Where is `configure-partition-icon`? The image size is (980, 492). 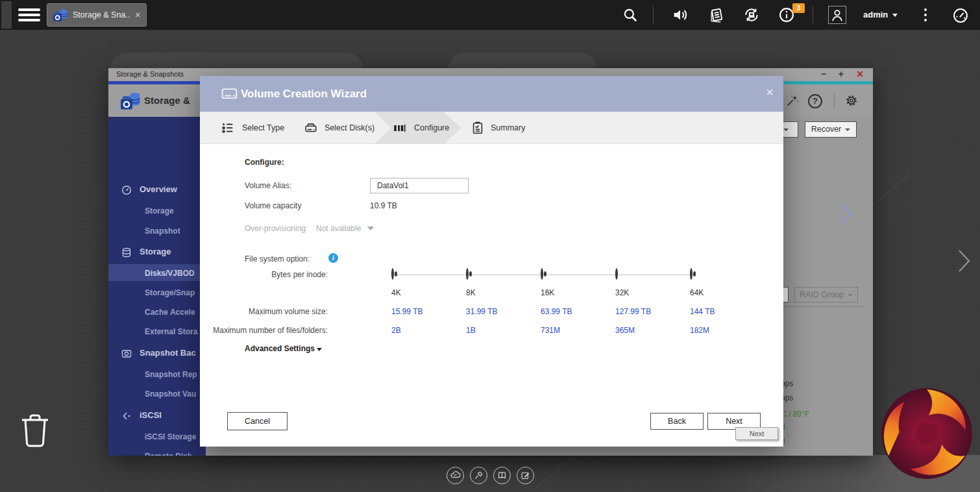
configure-partition-icon is located at coordinates (400, 128).